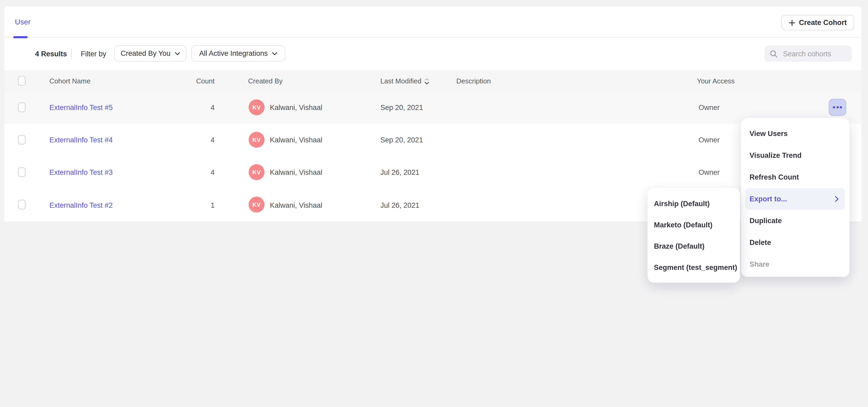 Image resolution: width=868 pixels, height=407 pixels. I want to click on menu-item-export-to: Export to..., so click(795, 199).